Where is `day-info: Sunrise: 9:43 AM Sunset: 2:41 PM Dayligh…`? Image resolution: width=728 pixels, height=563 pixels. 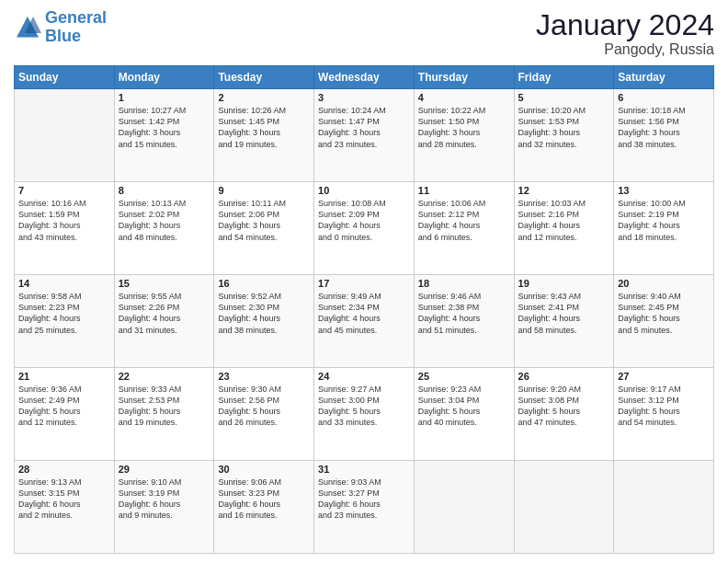
day-info: Sunrise: 9:43 AM Sunset: 2:41 PM Dayligh… is located at coordinates (564, 313).